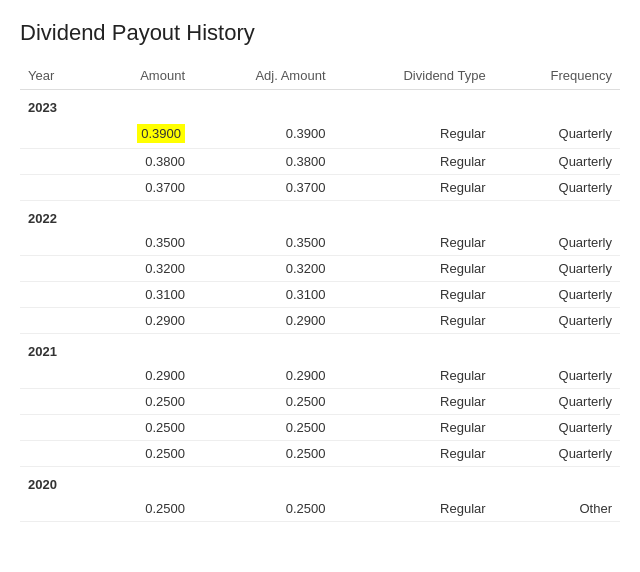  Describe the element at coordinates (263, 134) in the screenshot. I see `cell-adj-amount: 0.3900` at that location.